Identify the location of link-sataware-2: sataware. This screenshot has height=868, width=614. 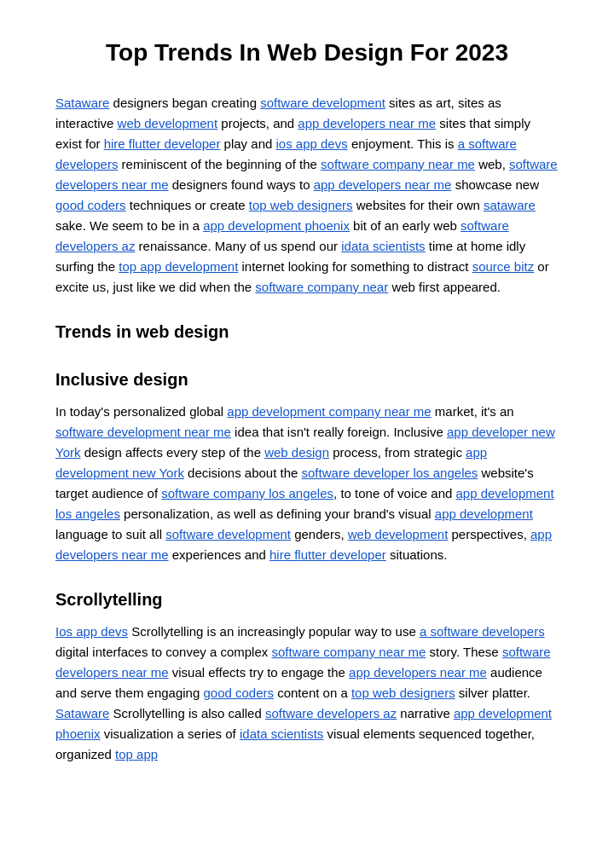
(510, 205).